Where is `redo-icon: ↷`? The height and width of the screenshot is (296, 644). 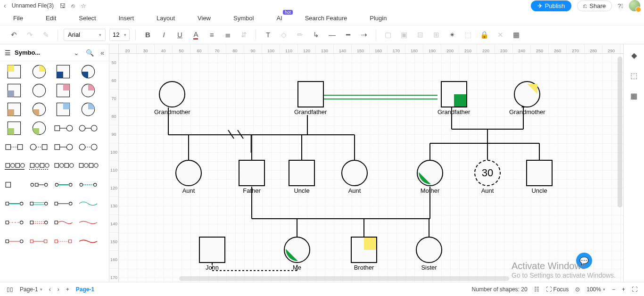
redo-icon: ↷ is located at coordinates (30, 35).